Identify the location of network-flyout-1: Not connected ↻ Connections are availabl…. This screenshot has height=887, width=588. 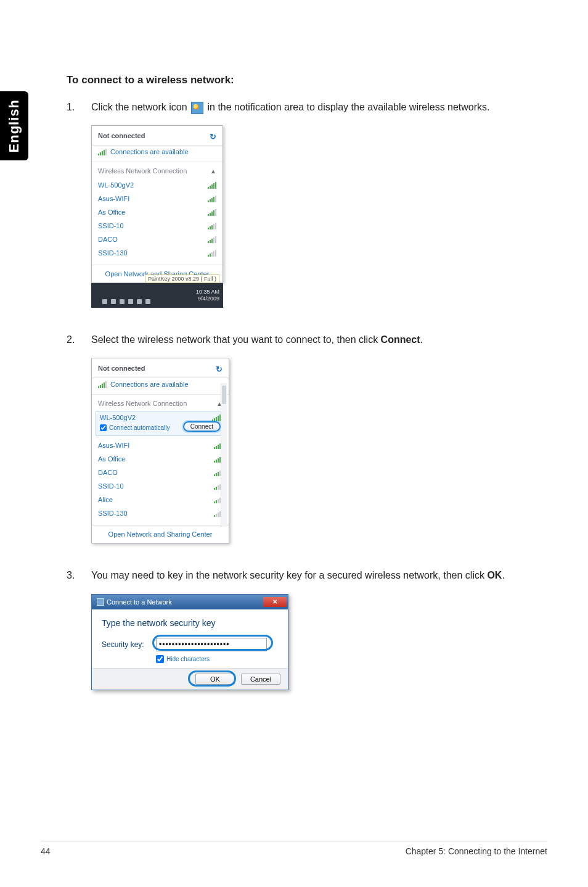
(157, 204).